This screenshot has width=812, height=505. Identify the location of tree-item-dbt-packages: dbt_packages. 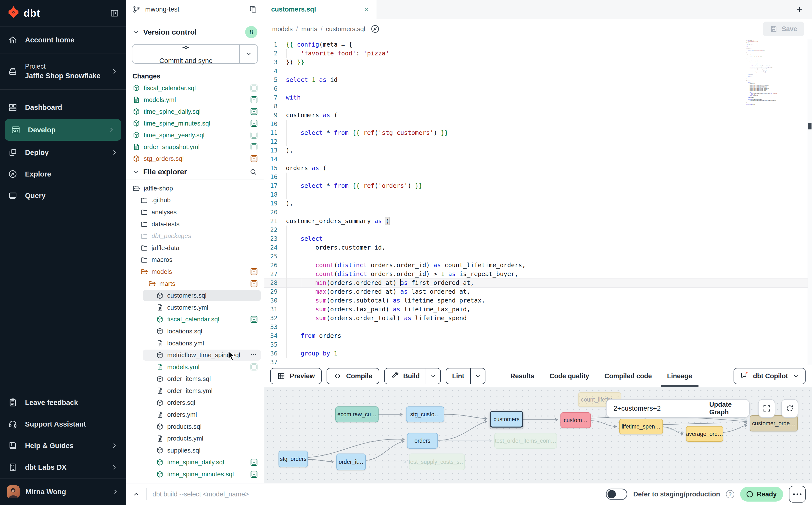
(195, 236).